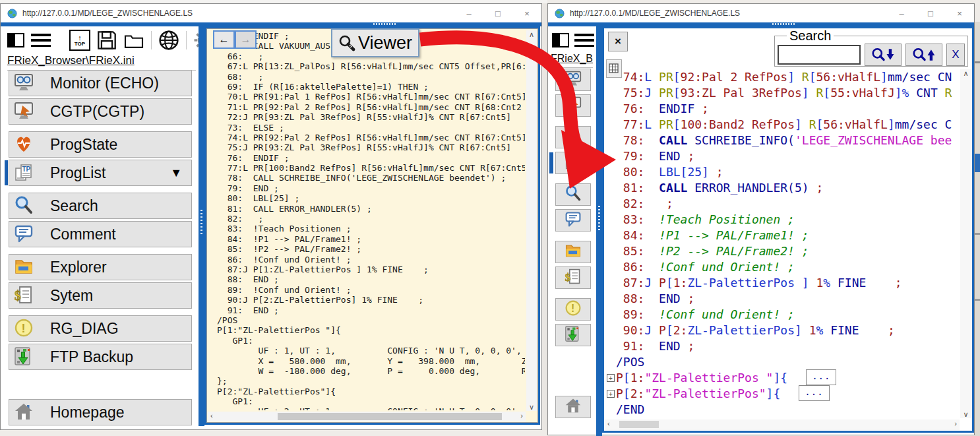 Image resolution: width=980 pixels, height=436 pixels. I want to click on web-button, so click(169, 40).